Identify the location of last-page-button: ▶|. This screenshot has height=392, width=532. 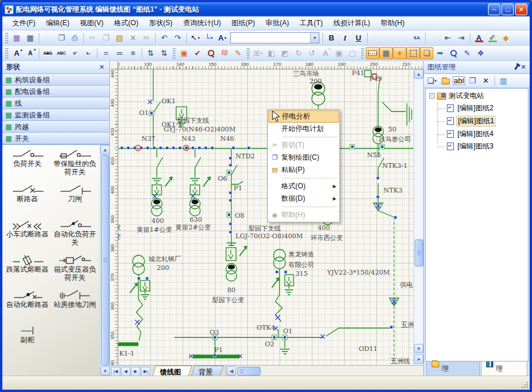
(146, 371).